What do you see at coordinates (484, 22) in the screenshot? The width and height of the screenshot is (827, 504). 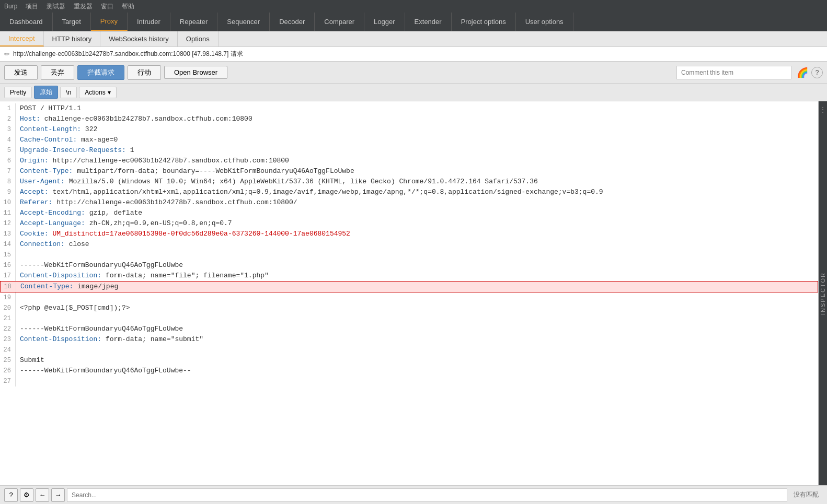 I see `topnav-item-project-options: Project options` at bounding box center [484, 22].